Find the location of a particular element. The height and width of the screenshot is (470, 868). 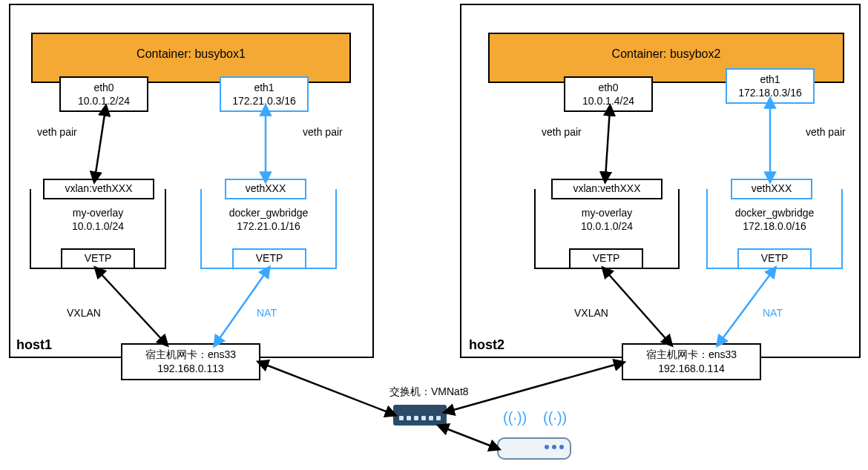

host1-container-title: Container: busybox1 is located at coordinates (191, 47).